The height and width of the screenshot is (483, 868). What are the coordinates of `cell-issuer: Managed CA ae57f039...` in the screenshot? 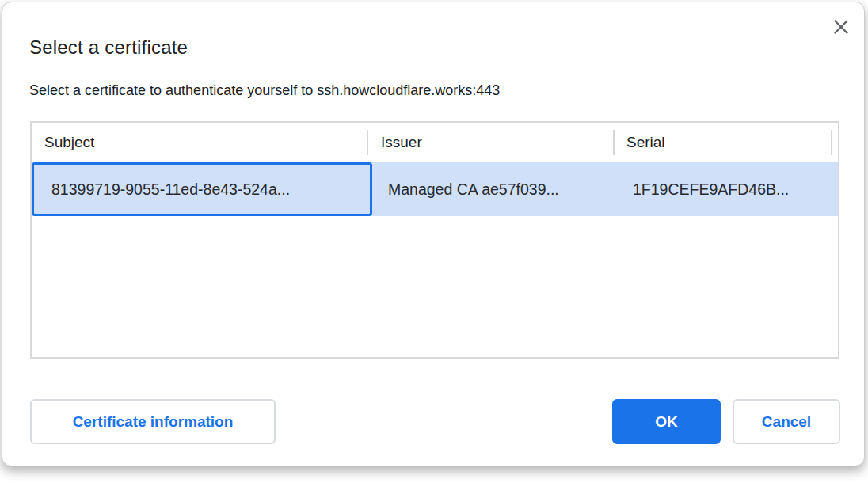 It's located at (474, 189).